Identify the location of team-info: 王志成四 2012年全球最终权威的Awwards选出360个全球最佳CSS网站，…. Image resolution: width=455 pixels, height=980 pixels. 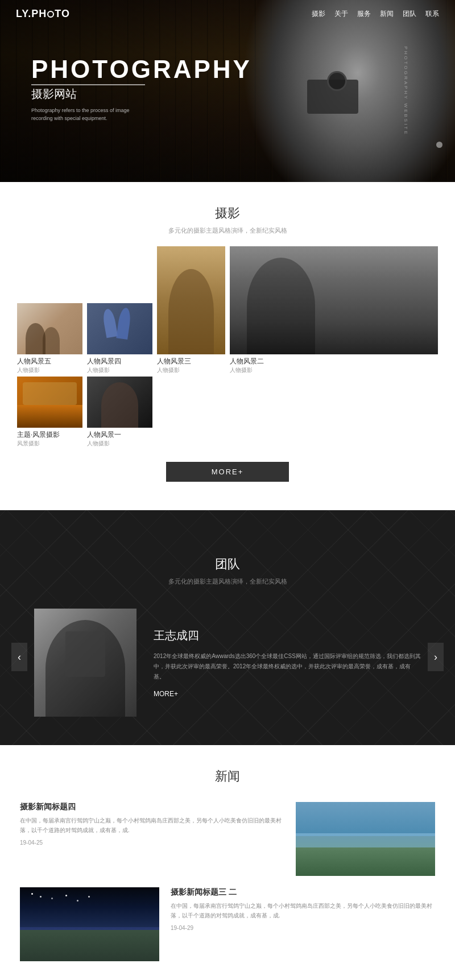
(287, 663).